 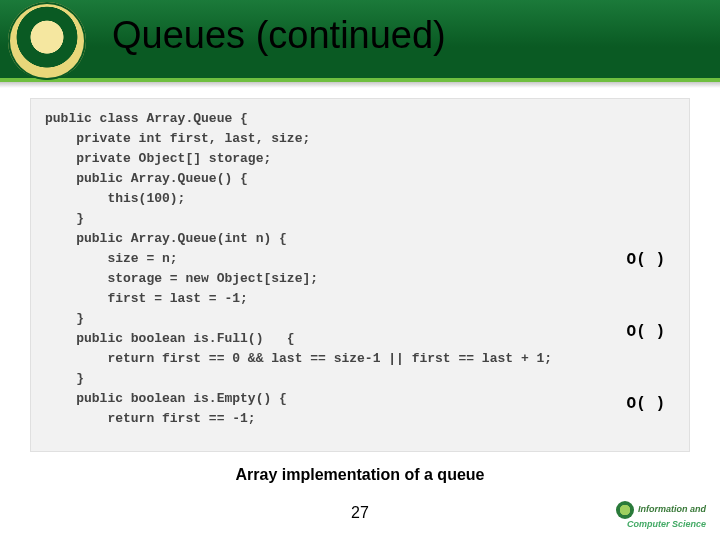 What do you see at coordinates (625, 510) in the screenshot?
I see `globe-icon` at bounding box center [625, 510].